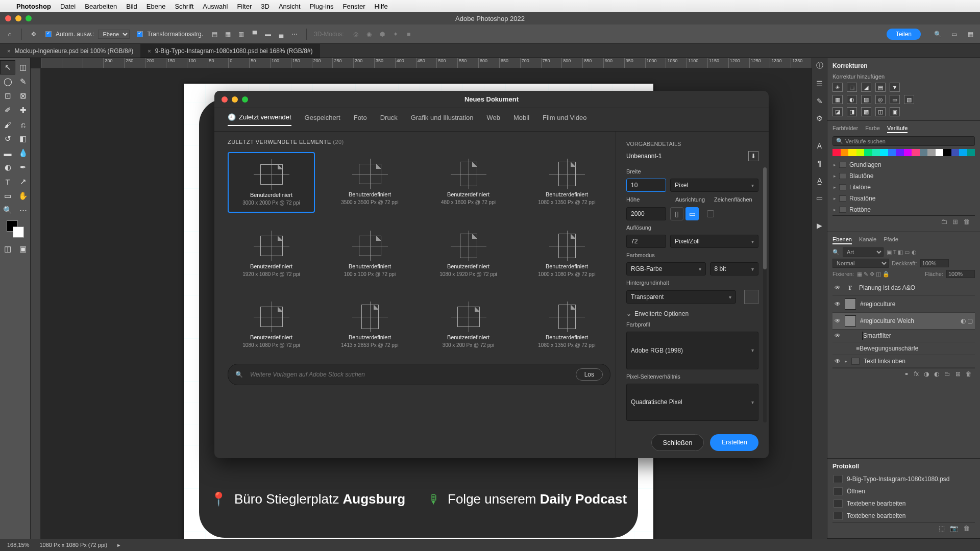 The width and height of the screenshot is (980, 551). I want to click on share-button: Teilen, so click(903, 34).